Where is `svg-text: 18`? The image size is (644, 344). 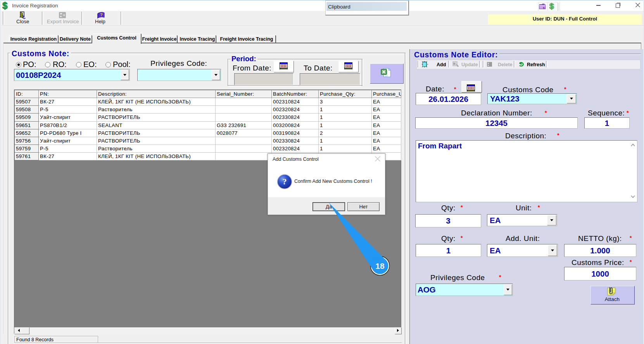 svg-text: 18 is located at coordinates (380, 266).